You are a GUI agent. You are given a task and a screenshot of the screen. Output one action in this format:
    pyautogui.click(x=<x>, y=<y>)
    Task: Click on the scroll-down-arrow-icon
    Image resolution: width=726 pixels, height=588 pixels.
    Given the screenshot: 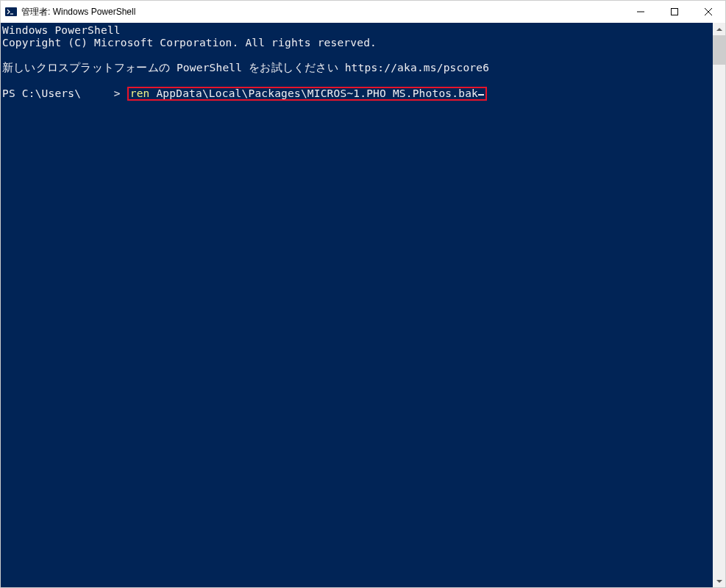 What is the action you would take?
    pyautogui.click(x=719, y=581)
    